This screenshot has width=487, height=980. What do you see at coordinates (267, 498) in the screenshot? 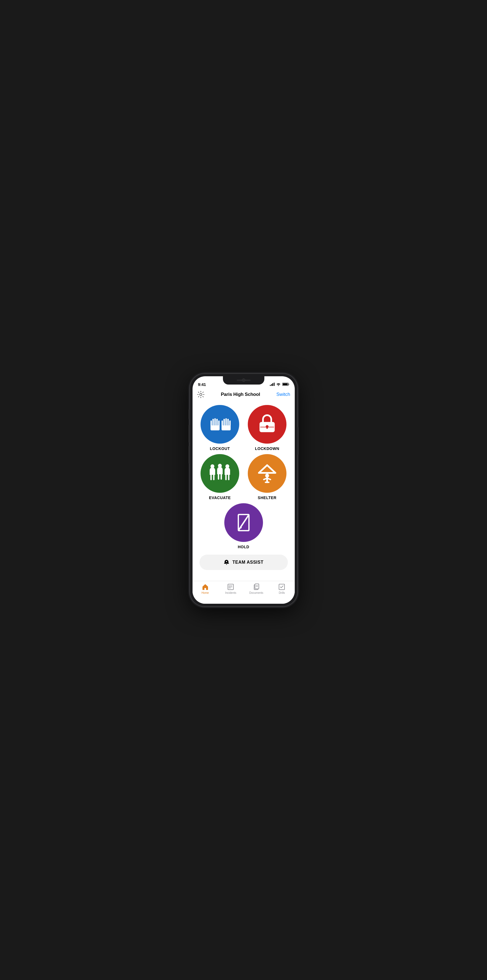
I see `shelter-label: SHELTER` at bounding box center [267, 498].